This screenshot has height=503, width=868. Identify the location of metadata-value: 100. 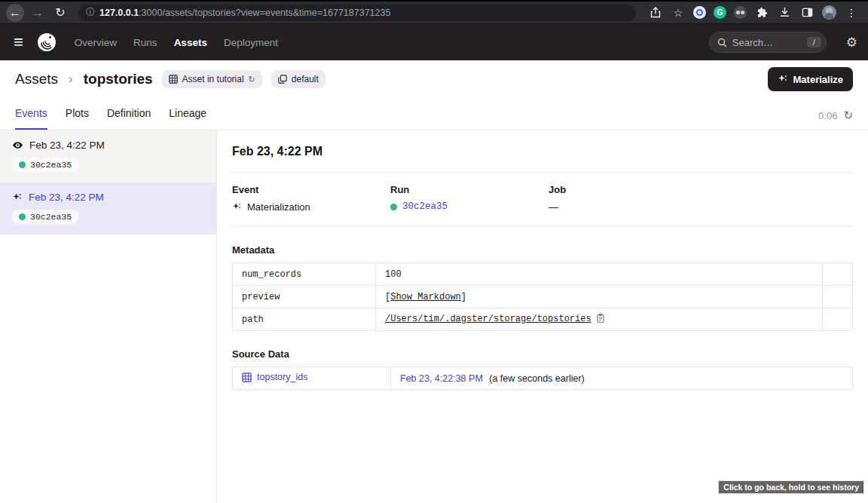
(600, 275).